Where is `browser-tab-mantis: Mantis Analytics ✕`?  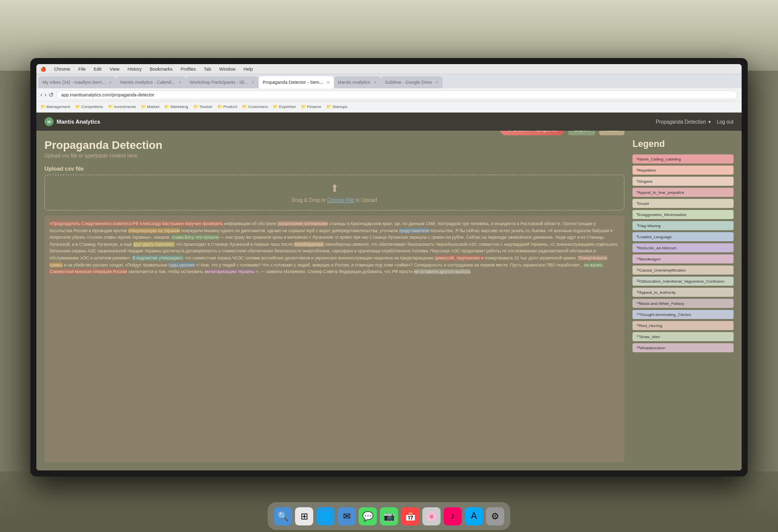 browser-tab-mantis: Mantis Analytics ✕ is located at coordinates (358, 82).